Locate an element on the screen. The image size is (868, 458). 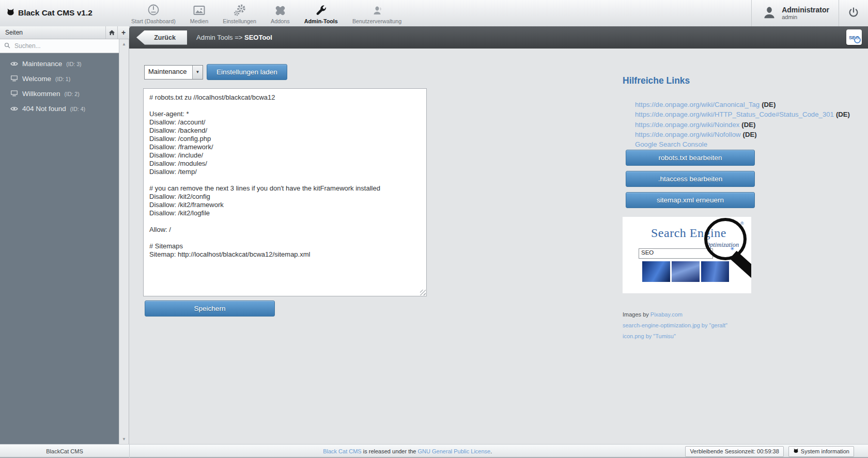
user-area: Administrator admin is located at coordinates (810, 13).